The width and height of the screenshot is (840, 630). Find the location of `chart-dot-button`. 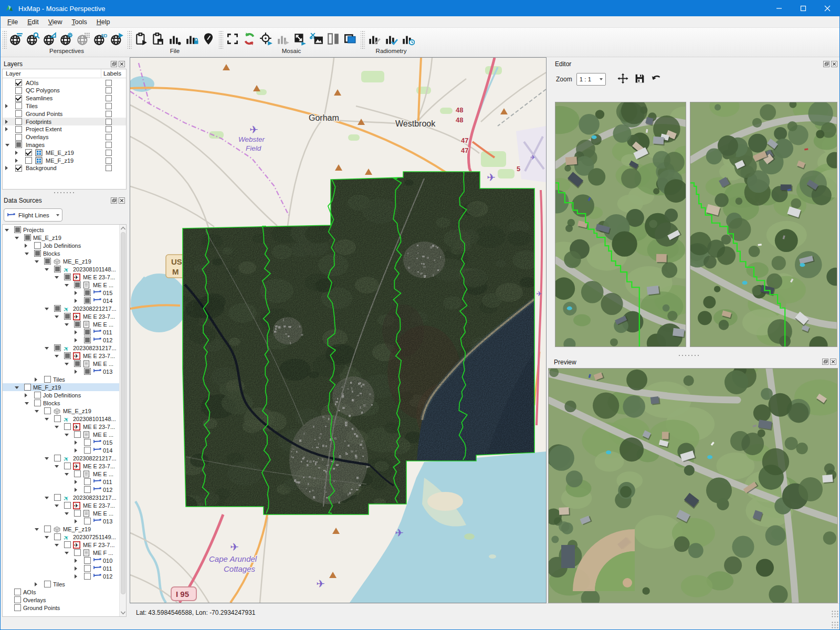

chart-dot-button is located at coordinates (175, 39).